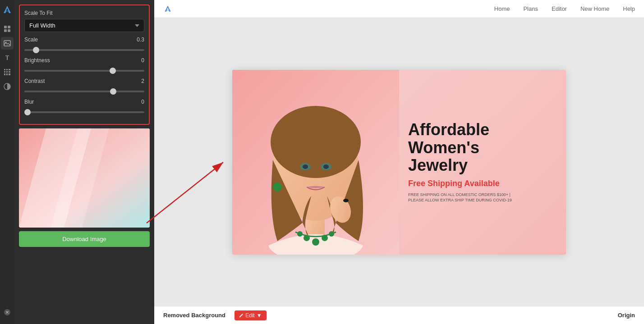 The image size is (644, 324). I want to click on blur-label: Blur, so click(29, 102).